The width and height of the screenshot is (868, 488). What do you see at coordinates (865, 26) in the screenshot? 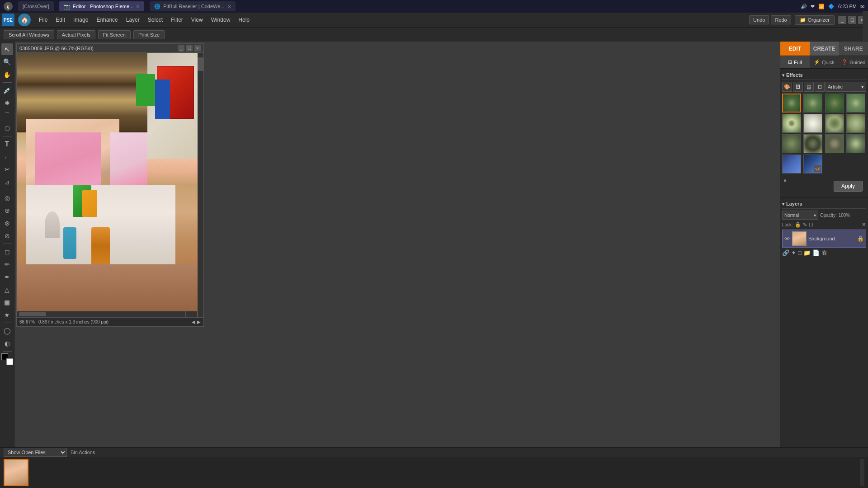
I see `filmstrip-vscroll` at bounding box center [865, 26].